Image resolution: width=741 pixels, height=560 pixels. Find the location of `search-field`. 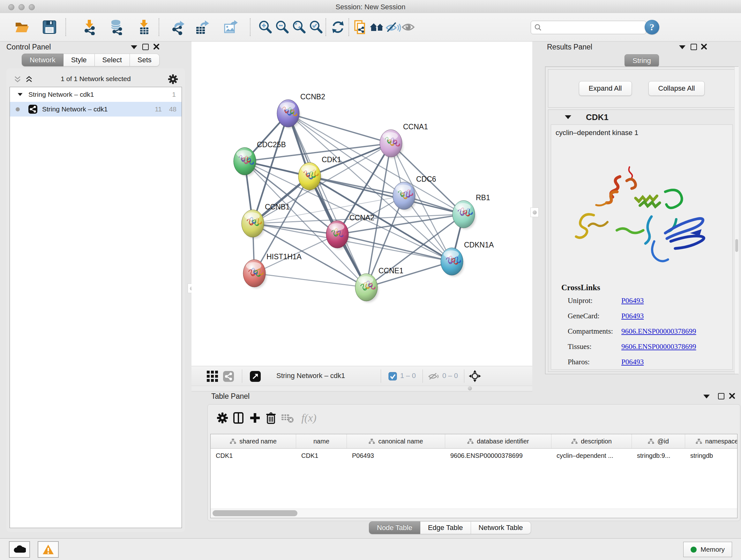

search-field is located at coordinates (594, 27).